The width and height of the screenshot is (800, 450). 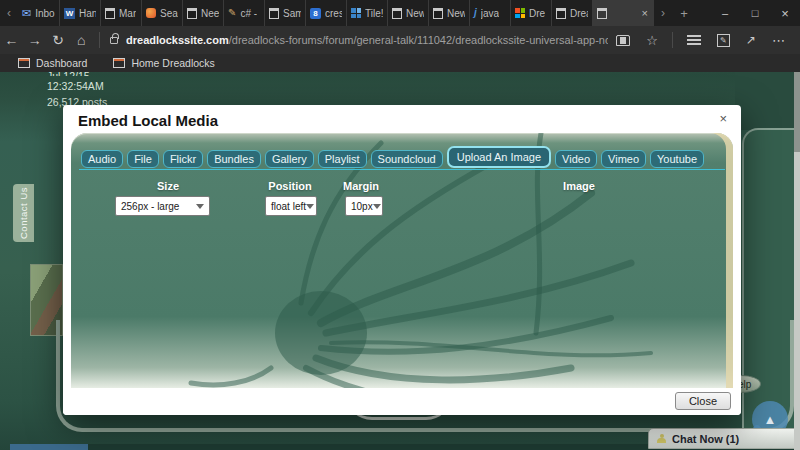 What do you see at coordinates (401, 157) in the screenshot?
I see `media-tabs: Audio File Flickr Bundles Gallery Playli…` at bounding box center [401, 157].